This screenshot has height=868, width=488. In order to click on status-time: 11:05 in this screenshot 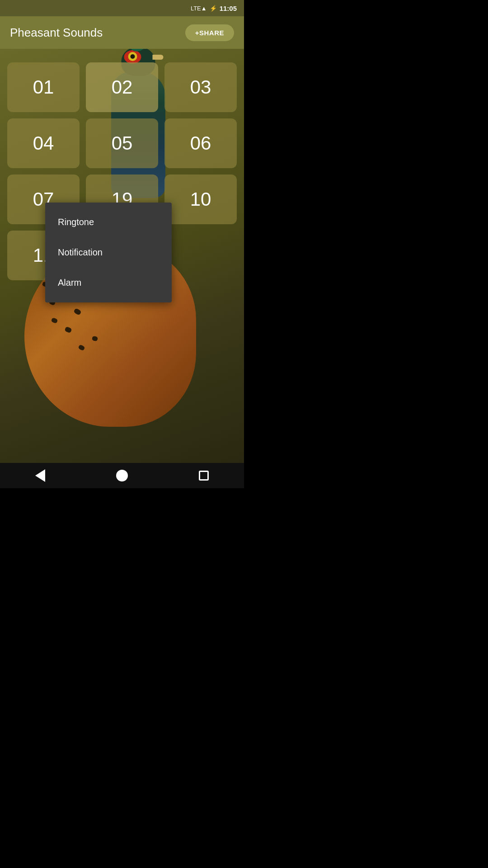, I will do `click(228, 8)`.